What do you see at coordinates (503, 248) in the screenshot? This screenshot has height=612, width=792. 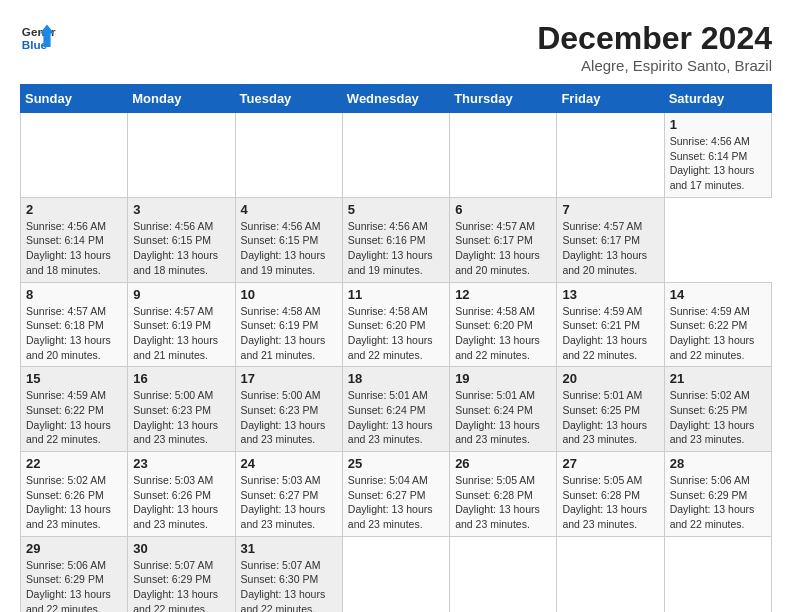 I see `day-info: Sunrise: 4:57 AMSunset: 6:17 PMDaylight:…` at bounding box center [503, 248].